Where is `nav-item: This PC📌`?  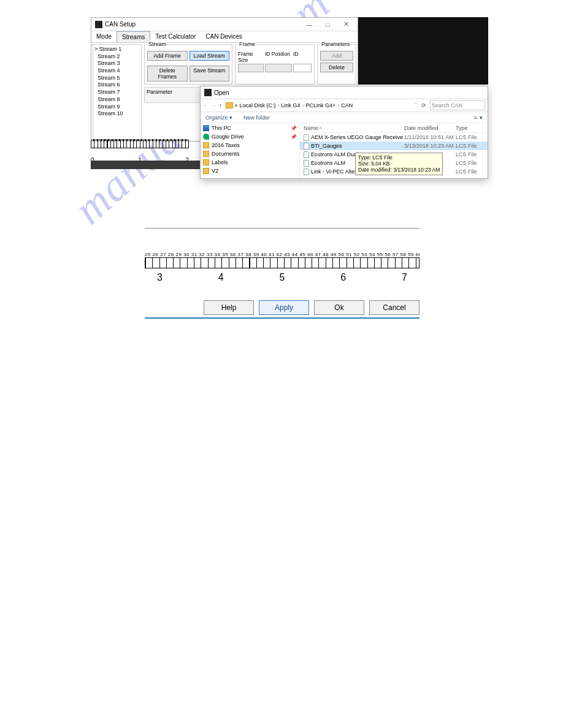
nav-item: This PC📌 is located at coordinates (250, 128).